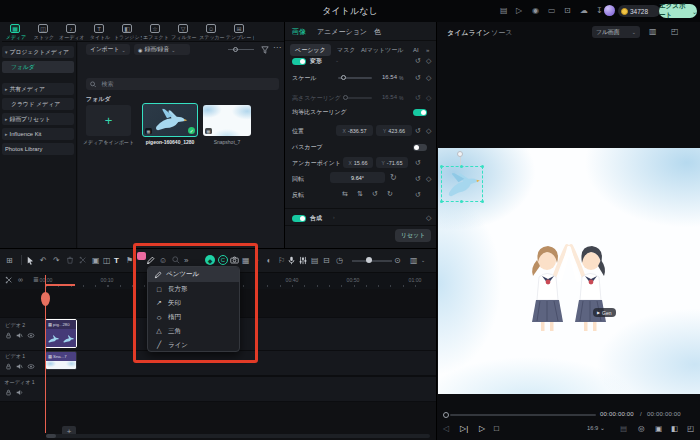 This screenshot has width=700, height=440. I want to click on timeline-scrollbar, so click(238, 436).